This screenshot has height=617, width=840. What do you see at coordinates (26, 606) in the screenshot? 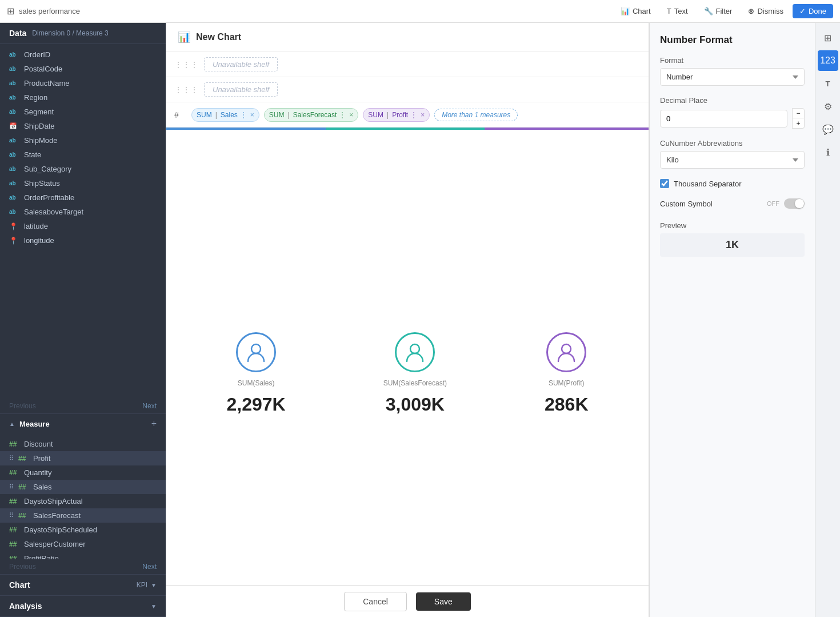
I see `analysis-section-title: Analysis` at bounding box center [26, 606].